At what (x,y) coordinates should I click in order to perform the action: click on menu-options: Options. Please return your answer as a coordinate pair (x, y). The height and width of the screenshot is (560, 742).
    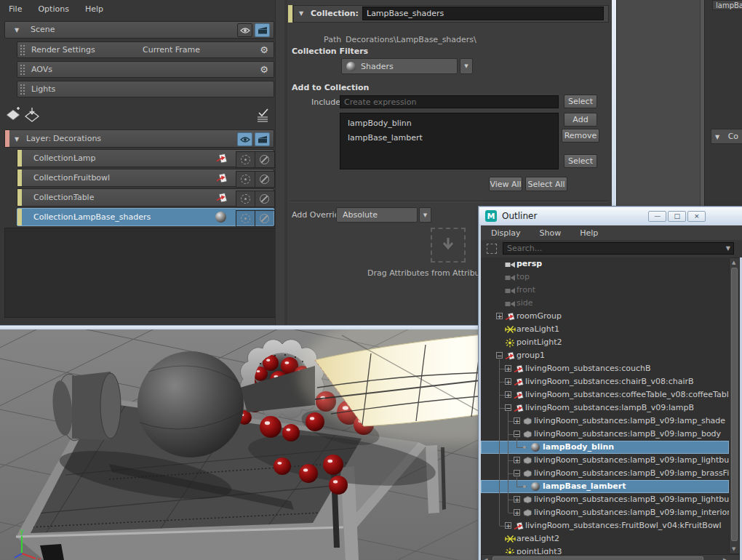
    Looking at the image, I should click on (53, 9).